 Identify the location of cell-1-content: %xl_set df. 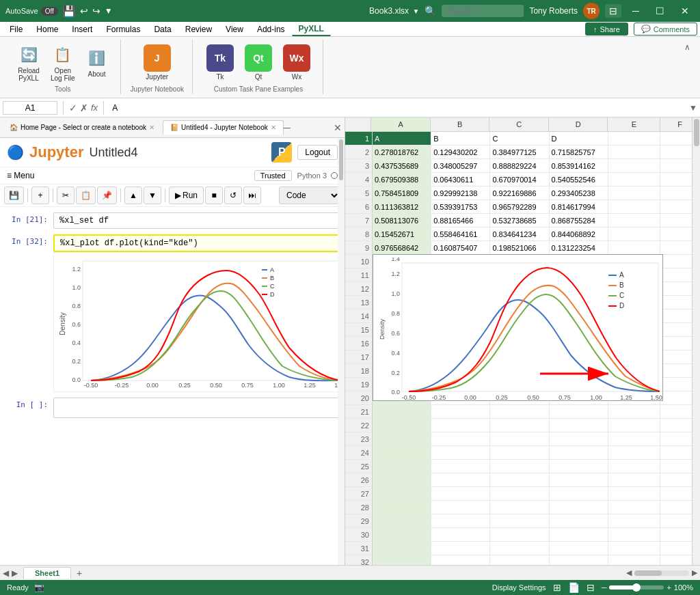
(196, 221).